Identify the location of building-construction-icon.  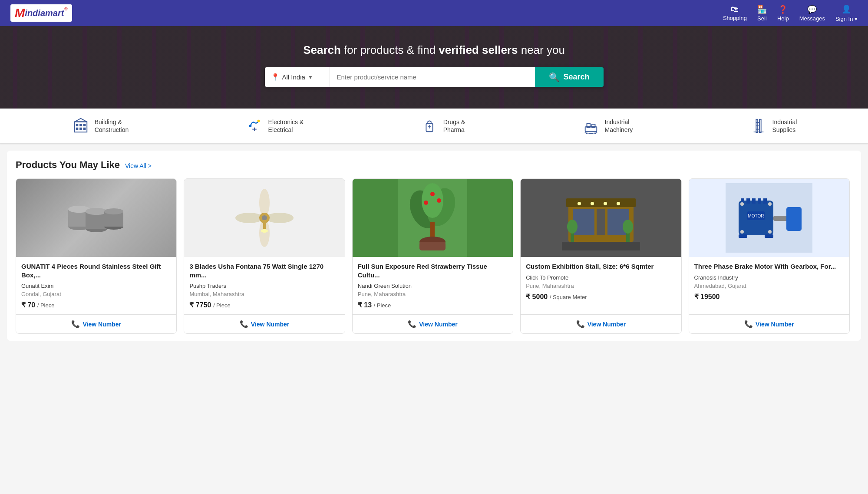
(81, 126).